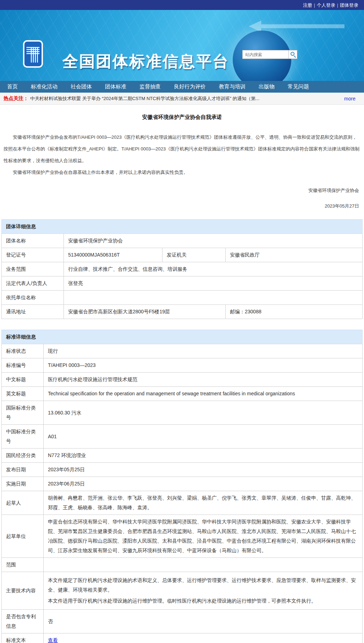 This screenshot has width=364, height=643. What do you see at coordinates (182, 537) in the screenshot?
I see `table-row: 起草单位申蓝合创生态环境有限公司、华中科技大学同济医学院附属同济医院、华中科技大…` at bounding box center [182, 537].